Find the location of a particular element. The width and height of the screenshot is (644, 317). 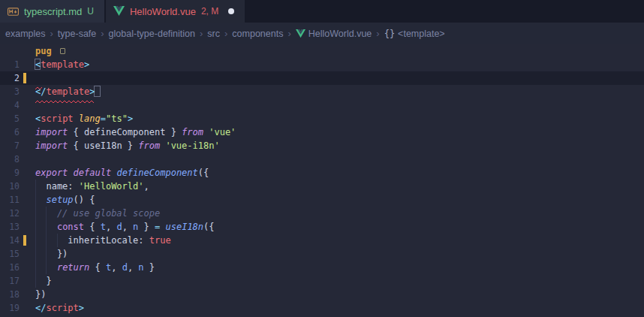

breadcrumb-item-type-safe: type-safe is located at coordinates (77, 34).